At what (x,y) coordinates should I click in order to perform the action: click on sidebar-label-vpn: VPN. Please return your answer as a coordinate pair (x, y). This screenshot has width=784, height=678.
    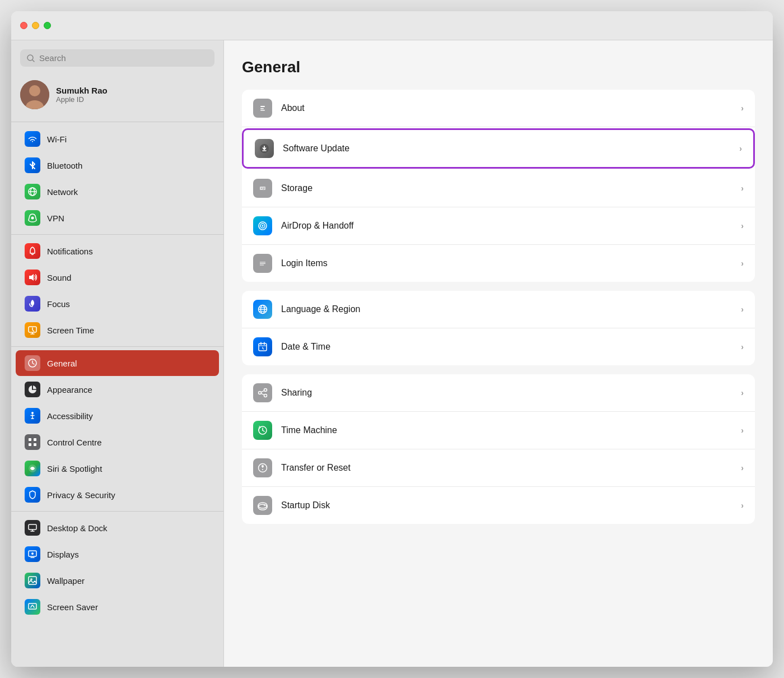
    Looking at the image, I should click on (56, 219).